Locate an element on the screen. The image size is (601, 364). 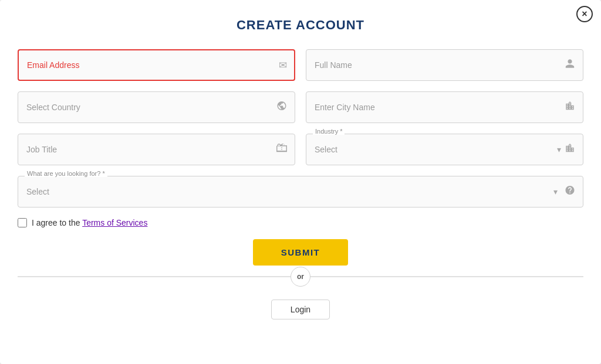
terms-checkbox-row: I agree to the Terms of Services is located at coordinates (300, 223).